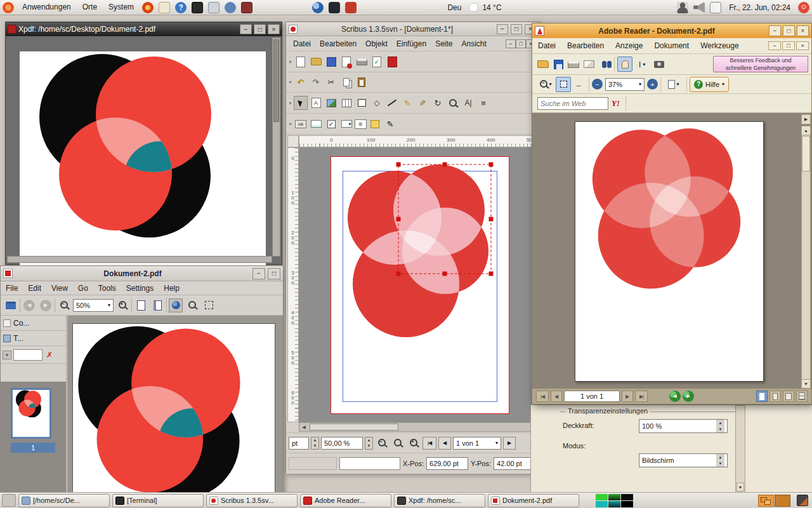 The width and height of the screenshot is (812, 508). Describe the element at coordinates (509, 443) in the screenshot. I see `next-page-button` at that location.